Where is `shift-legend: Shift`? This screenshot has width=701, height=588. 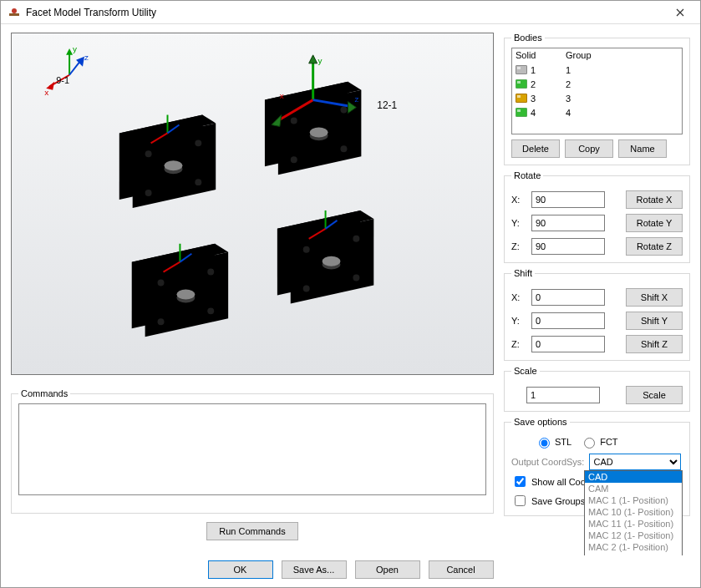 shift-legend: Shift is located at coordinates (523, 273).